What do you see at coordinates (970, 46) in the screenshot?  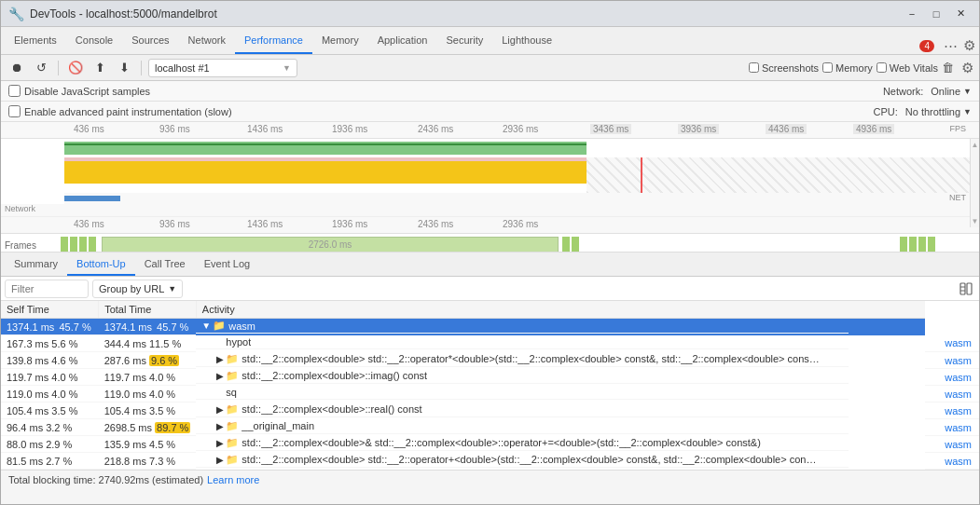 I see `settings-icon: ⚙` at bounding box center [970, 46].